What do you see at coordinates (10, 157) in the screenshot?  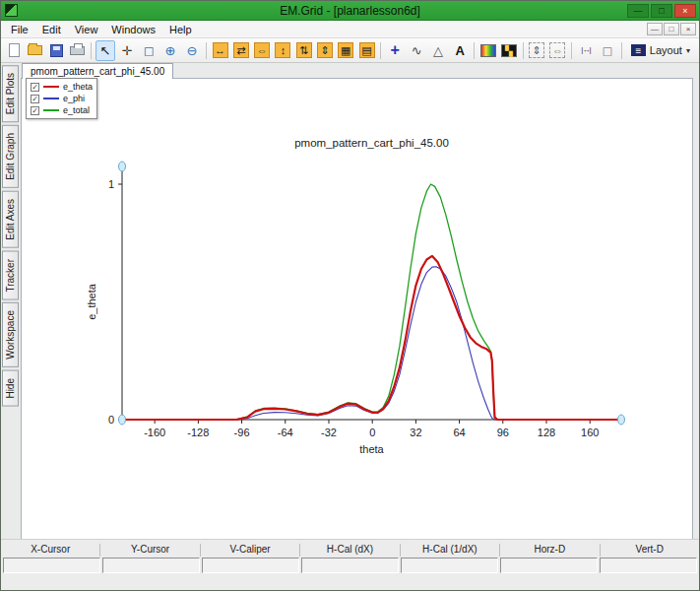 I see `sidebar-tab-edit-graph: Edit Graph` at bounding box center [10, 157].